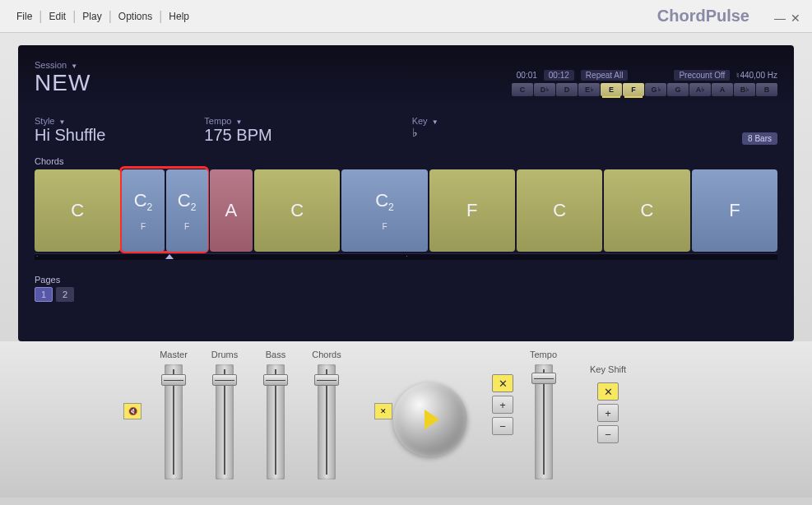  Describe the element at coordinates (225, 354) in the screenshot. I see `fader-label: Drums` at that location.